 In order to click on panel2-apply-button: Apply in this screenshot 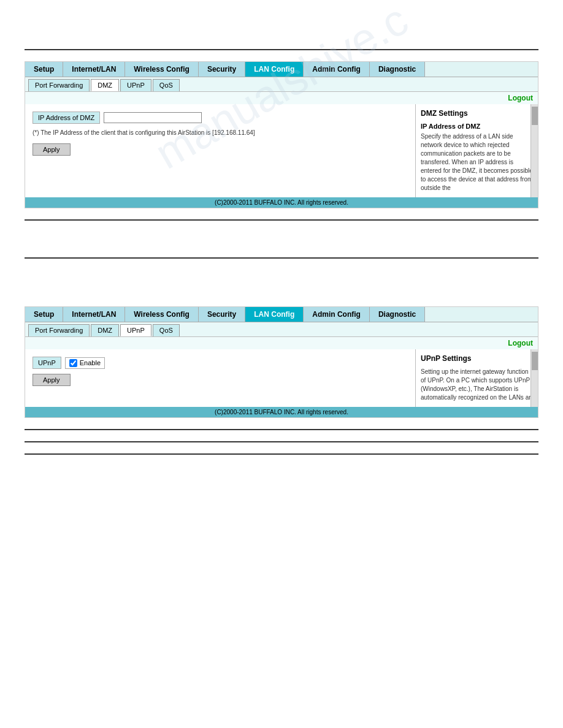, I will do `click(52, 380)`.